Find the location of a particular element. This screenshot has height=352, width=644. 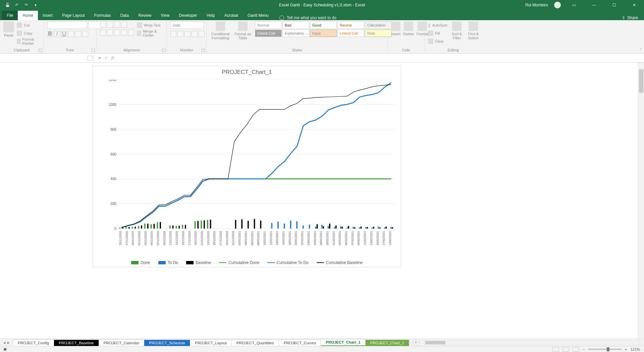

decrease-decimal-icon is located at coordinates (202, 34).